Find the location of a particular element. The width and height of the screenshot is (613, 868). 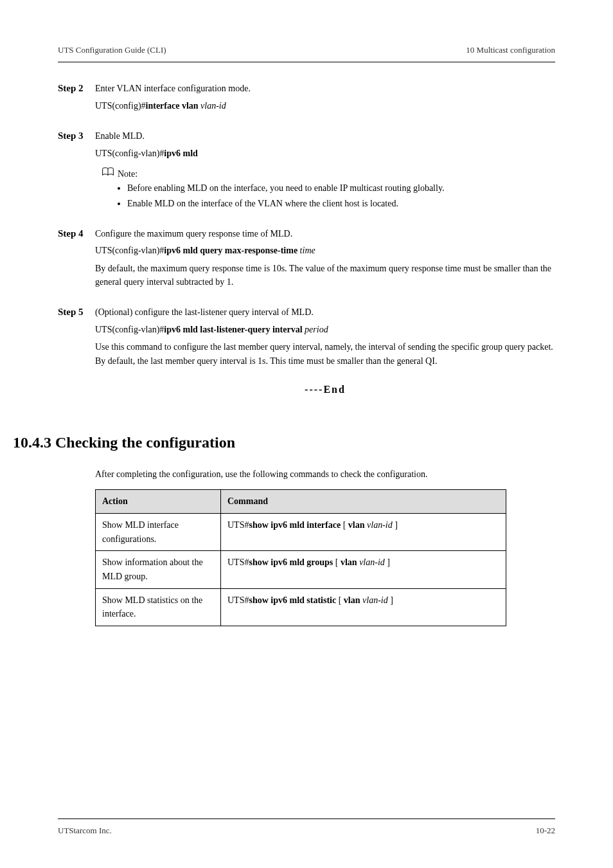

table-row: Show MLD statistics on the interface. UT… is located at coordinates (301, 607).